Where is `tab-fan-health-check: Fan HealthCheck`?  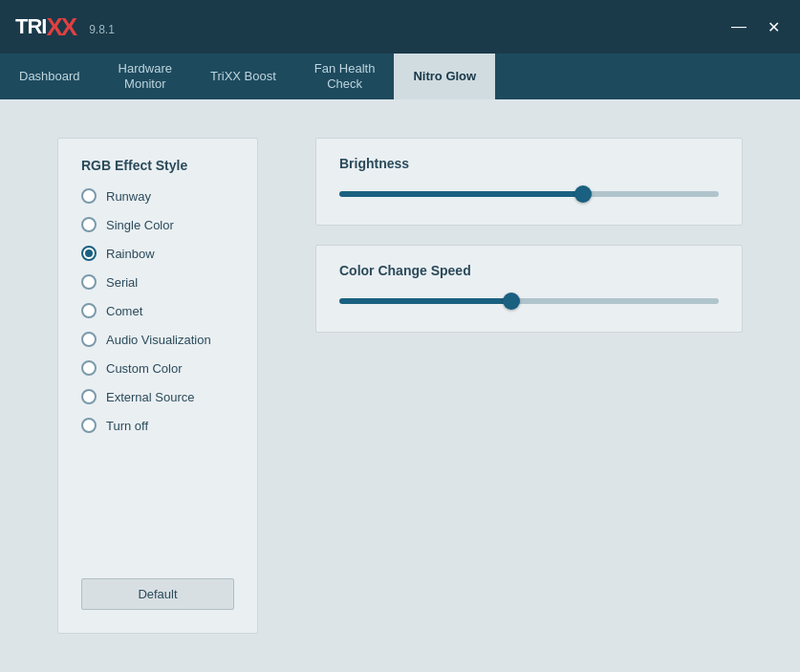 tab-fan-health-check: Fan HealthCheck is located at coordinates (345, 76).